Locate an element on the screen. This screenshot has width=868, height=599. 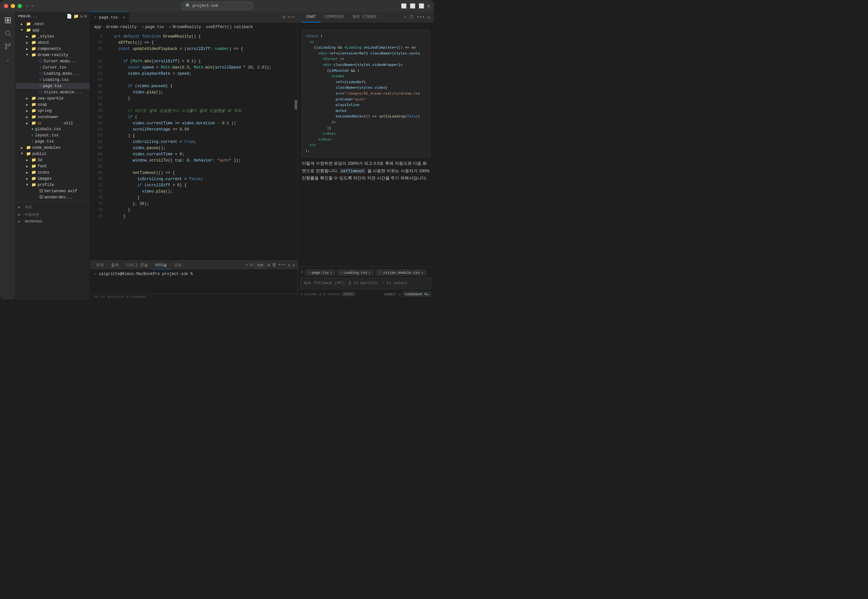
tree-item-layout-tsx: ⚛ layout.tsx is located at coordinates (53, 135).